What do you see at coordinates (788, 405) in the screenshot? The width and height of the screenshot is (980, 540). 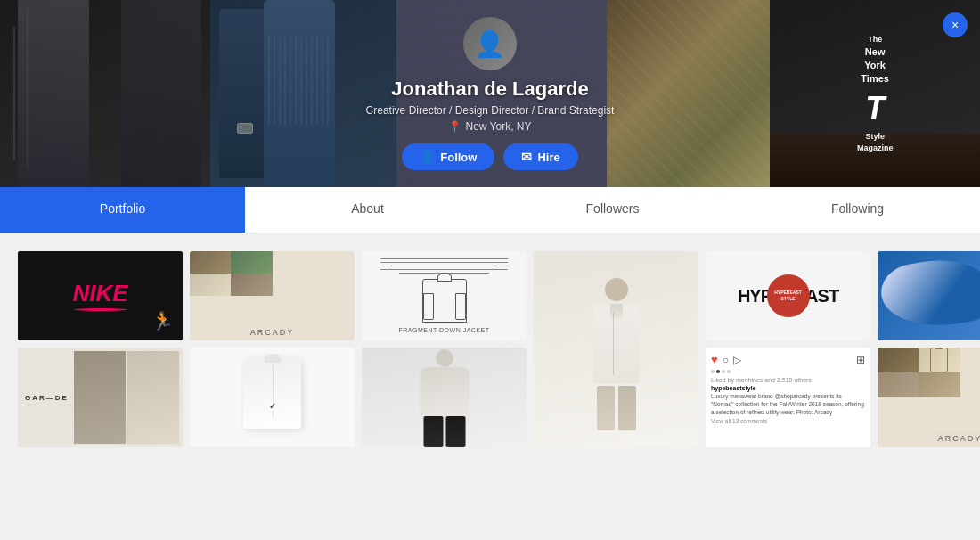 I see `hb-caption: Luxury menswear brand @shoparcady presen…` at bounding box center [788, 405].